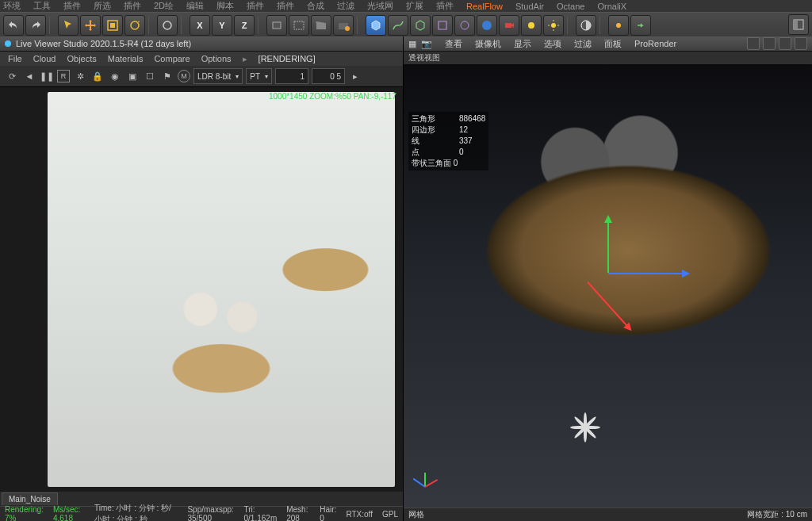 Image resolution: width=812 pixels, height=521 pixels. Describe the element at coordinates (225, 6) in the screenshot. I see `menu-item: 脚本` at that location.